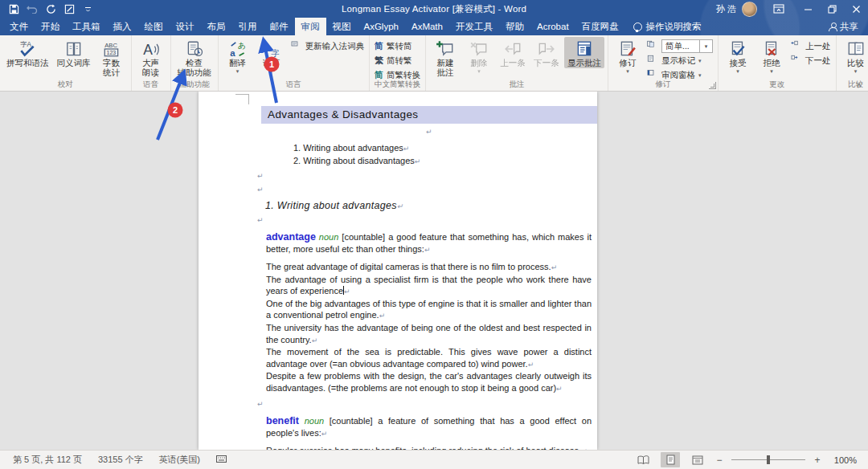 The height and width of the screenshot is (469, 868). What do you see at coordinates (858, 85) in the screenshot?
I see `collapse-ribbon-button: ∧` at bounding box center [858, 85].